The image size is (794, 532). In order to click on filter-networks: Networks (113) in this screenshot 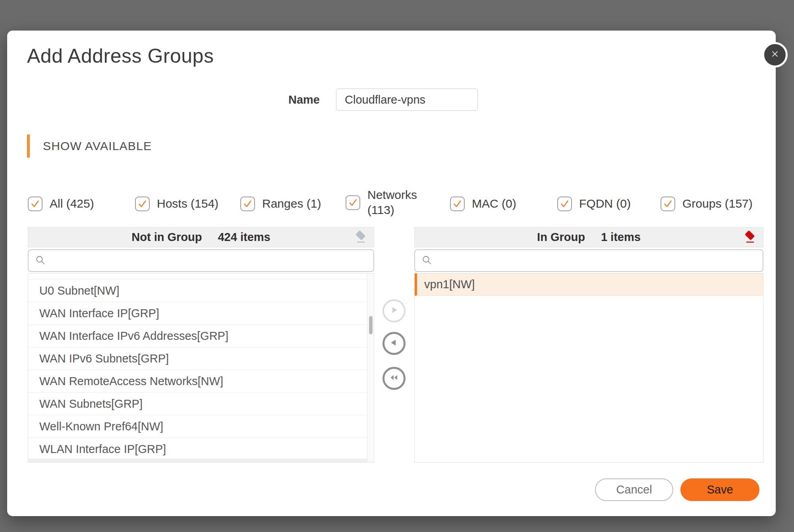, I will do `click(384, 202)`.